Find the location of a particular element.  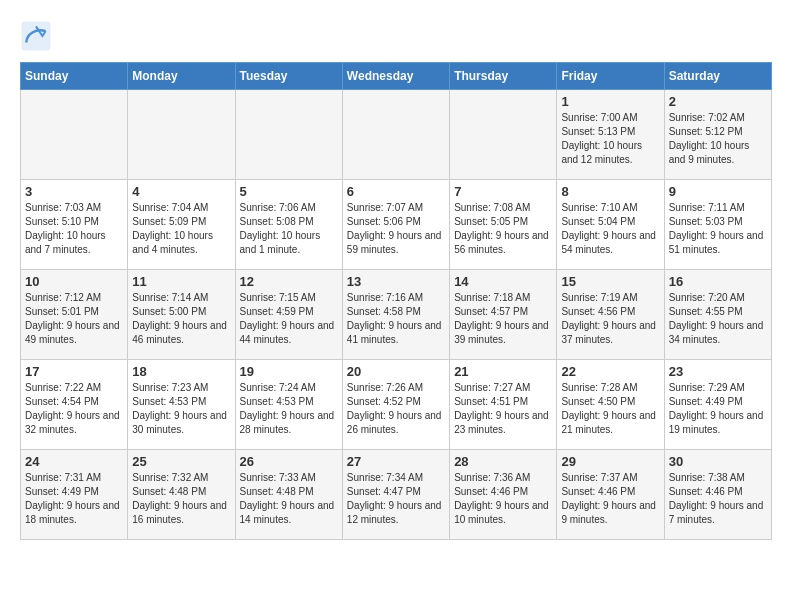

header is located at coordinates (396, 36).